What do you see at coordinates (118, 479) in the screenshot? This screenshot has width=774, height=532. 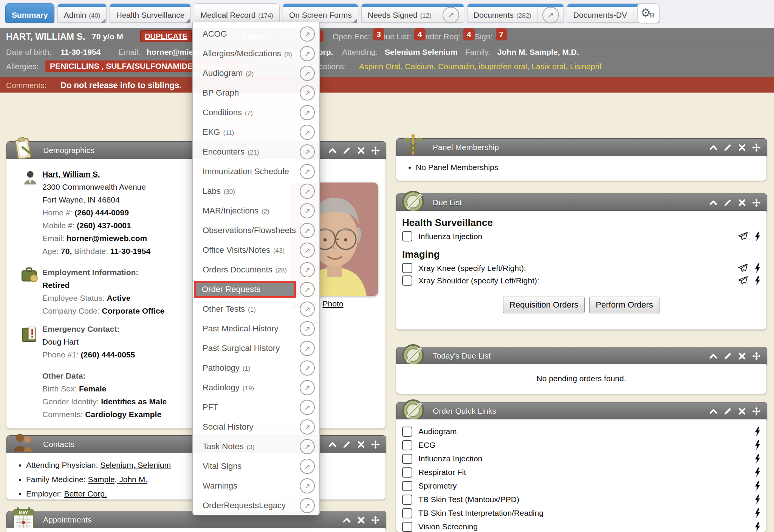 I see `contact-link: Sample, John M.` at bounding box center [118, 479].